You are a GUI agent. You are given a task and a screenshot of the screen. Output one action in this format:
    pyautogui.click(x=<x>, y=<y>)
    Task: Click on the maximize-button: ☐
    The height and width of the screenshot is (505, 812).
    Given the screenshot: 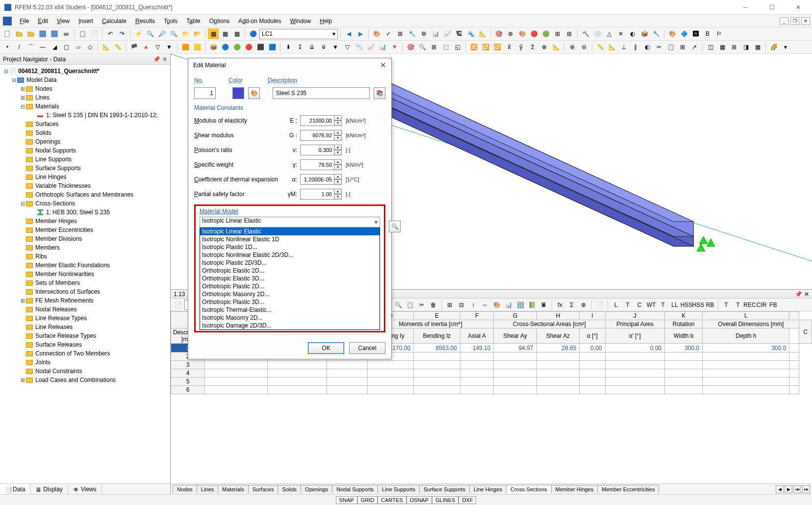 What is the action you would take?
    pyautogui.click(x=772, y=7)
    